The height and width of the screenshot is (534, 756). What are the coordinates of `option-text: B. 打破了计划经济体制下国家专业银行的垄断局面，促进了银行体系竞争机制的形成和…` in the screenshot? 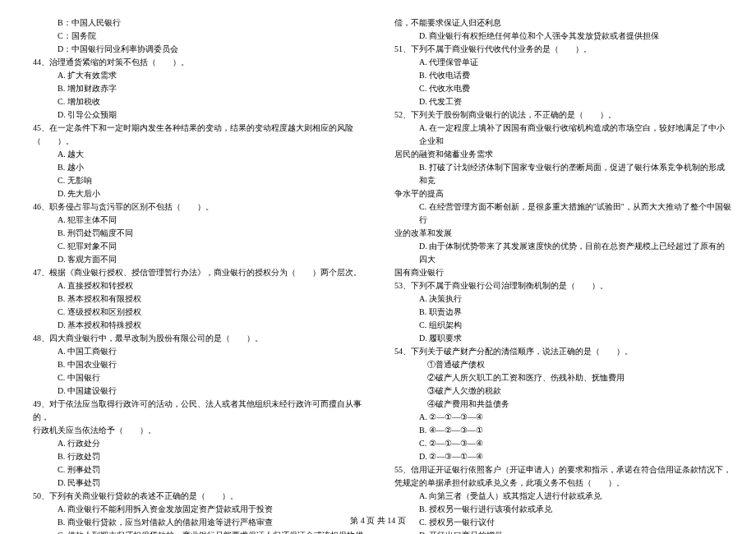 It's located at (559, 174).